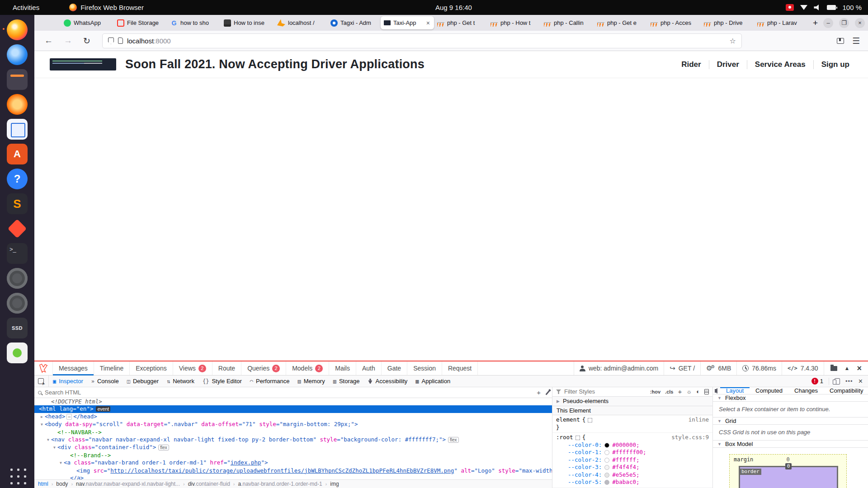 Image resolution: width=868 pixels, height=488 pixels. What do you see at coordinates (422, 41) in the screenshot?
I see `url-bar: localhost:8000 ☆` at bounding box center [422, 41].